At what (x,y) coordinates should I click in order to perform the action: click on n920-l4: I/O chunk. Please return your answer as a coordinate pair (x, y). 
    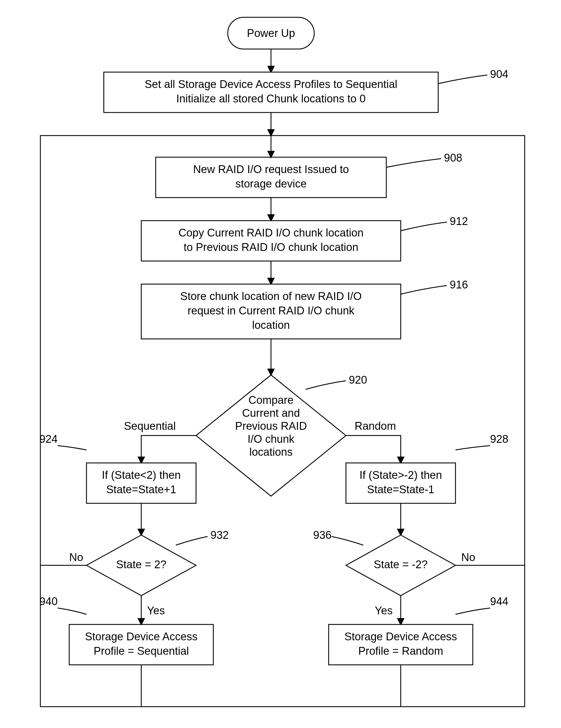
    Looking at the image, I should click on (271, 439).